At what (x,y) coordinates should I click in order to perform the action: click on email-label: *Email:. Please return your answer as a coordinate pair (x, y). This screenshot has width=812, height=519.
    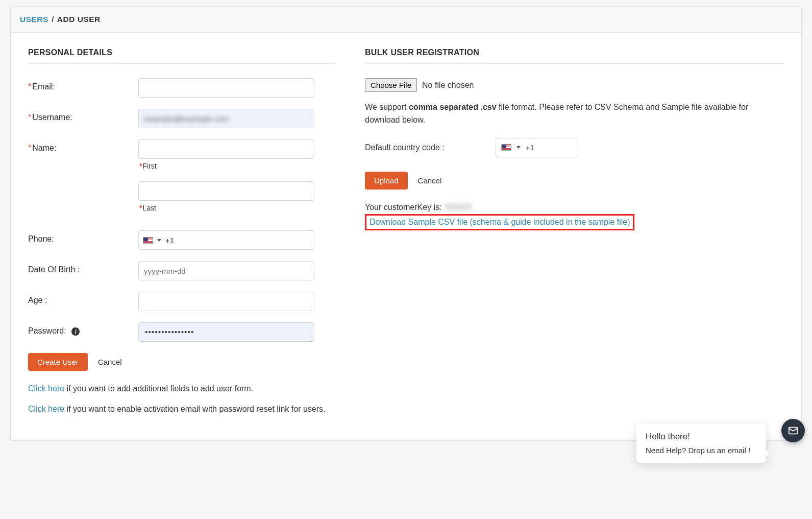
    Looking at the image, I should click on (83, 85).